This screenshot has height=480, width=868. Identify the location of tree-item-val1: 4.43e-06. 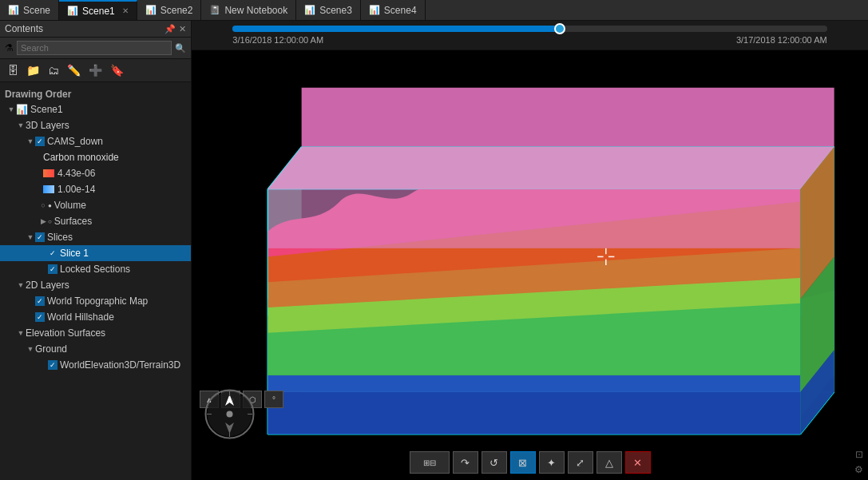
(96, 173).